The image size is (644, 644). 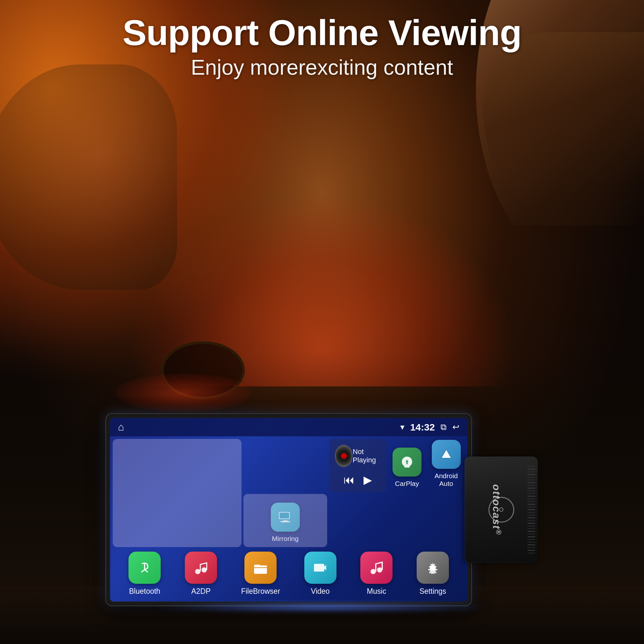 What do you see at coordinates (145, 574) in the screenshot?
I see `bluetooth-item: Bluetooth` at bounding box center [145, 574].